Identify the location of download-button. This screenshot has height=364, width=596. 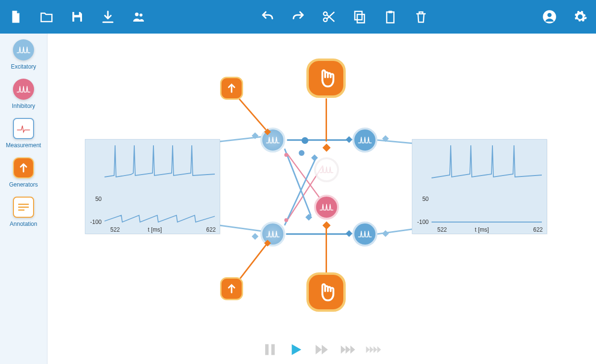
(108, 17).